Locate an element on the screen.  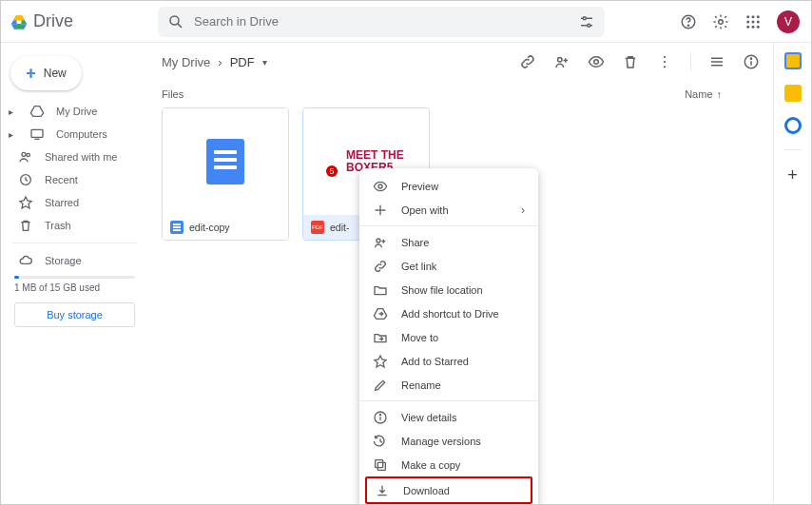
info-icon is located at coordinates (751, 62).